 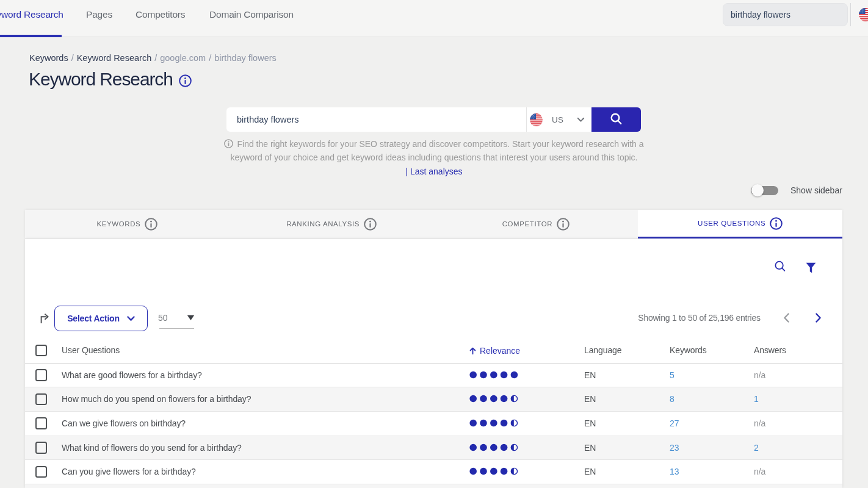 What do you see at coordinates (45, 318) in the screenshot?
I see `export-arrow-icon` at bounding box center [45, 318].